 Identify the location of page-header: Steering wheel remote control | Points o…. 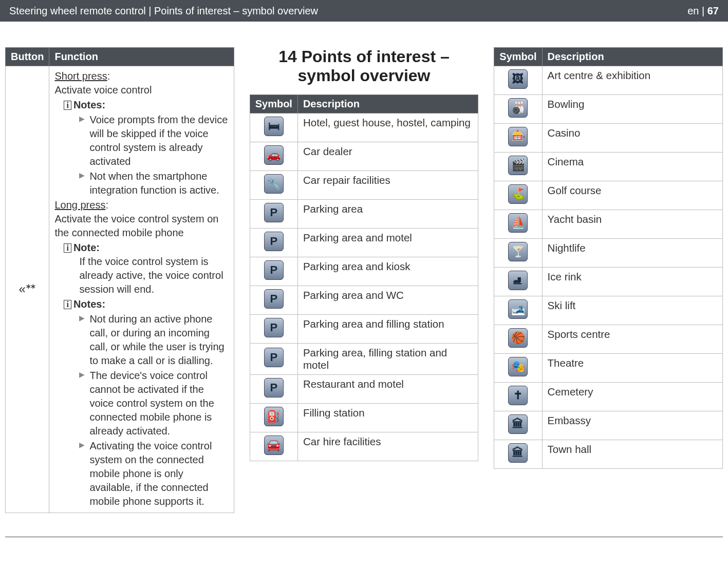
(364, 11).